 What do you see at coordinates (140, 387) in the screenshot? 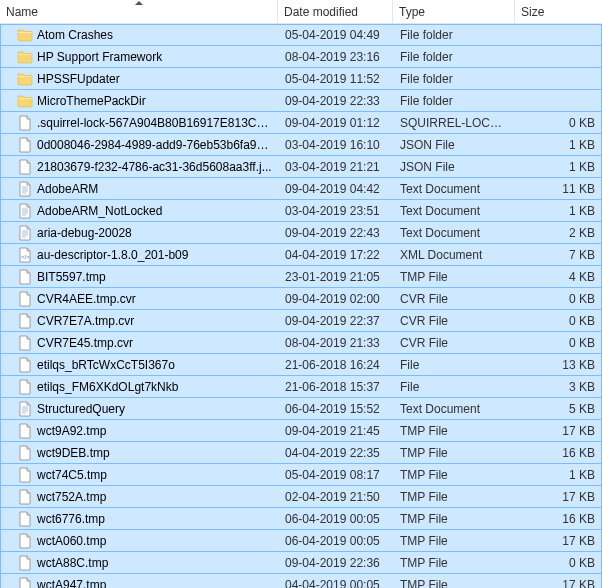
I see `file-name-cell: etilqs_FM6XKdOLgt7kNkb` at bounding box center [140, 387].